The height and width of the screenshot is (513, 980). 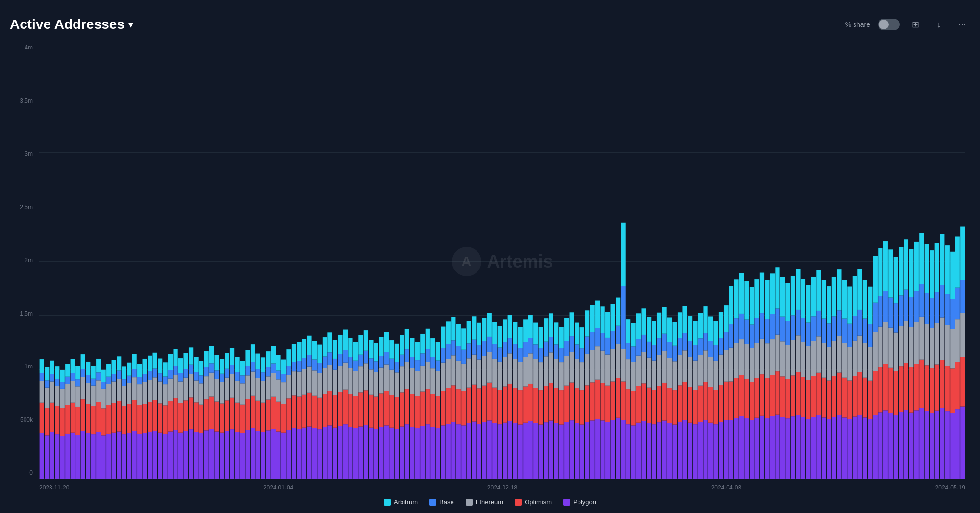 What do you see at coordinates (908, 24) in the screenshot?
I see `header-controls: % share ⊞ ↓ ···` at bounding box center [908, 24].